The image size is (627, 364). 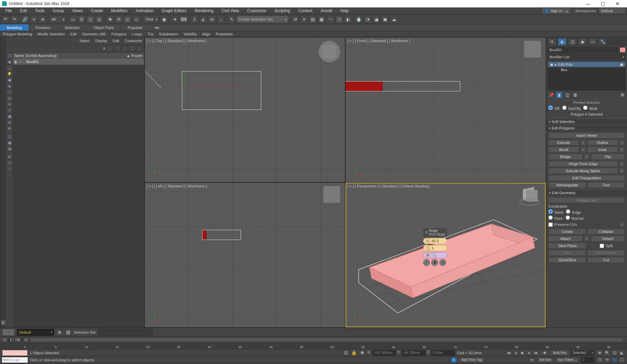 What do you see at coordinates (16, 340) in the screenshot?
I see `timeslider-frame: 0 / 100` at bounding box center [16, 340].